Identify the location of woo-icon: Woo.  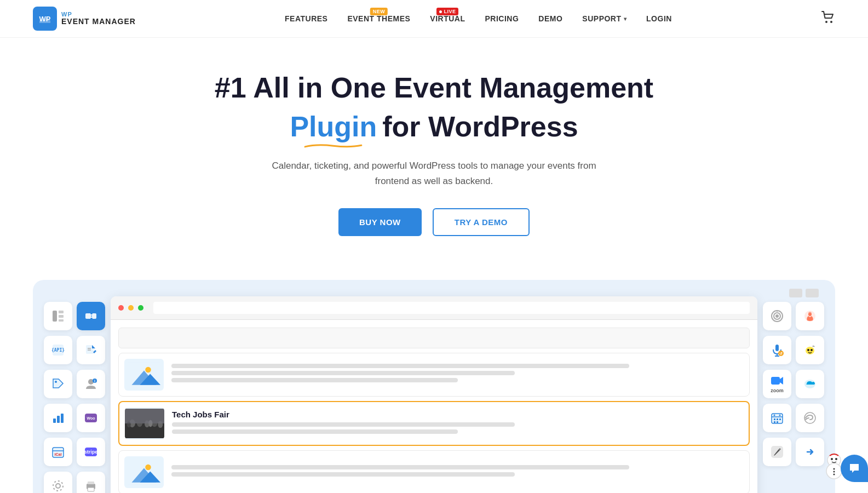
(91, 418).